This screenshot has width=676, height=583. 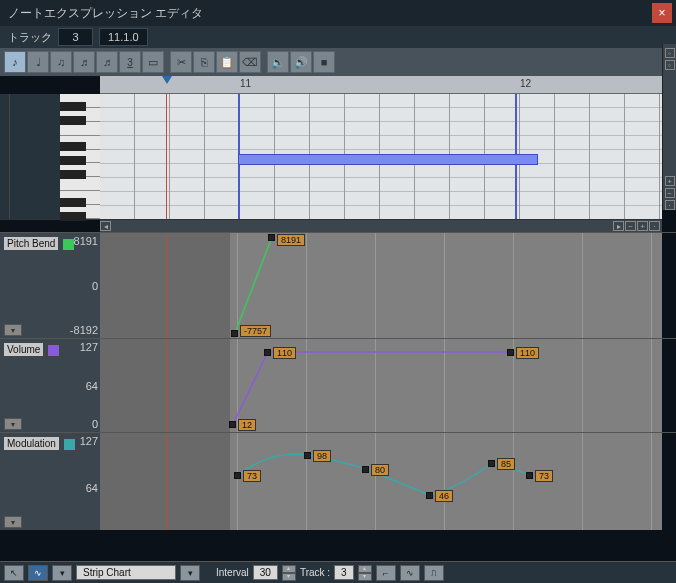 I want to click on data-label: -7757, so click(x=256, y=331).